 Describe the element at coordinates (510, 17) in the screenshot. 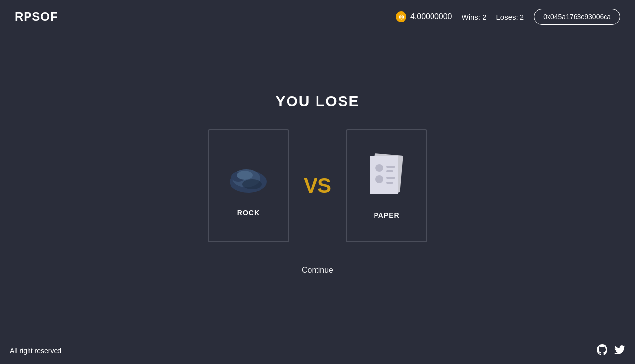

I see `loses-stat: Loses: 2` at that location.